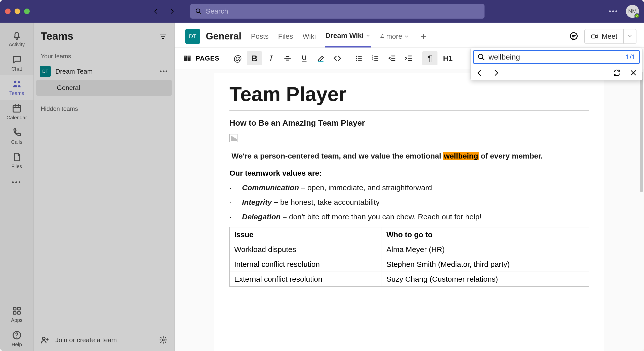 The image size is (644, 351). I want to click on file-icon, so click(17, 157).